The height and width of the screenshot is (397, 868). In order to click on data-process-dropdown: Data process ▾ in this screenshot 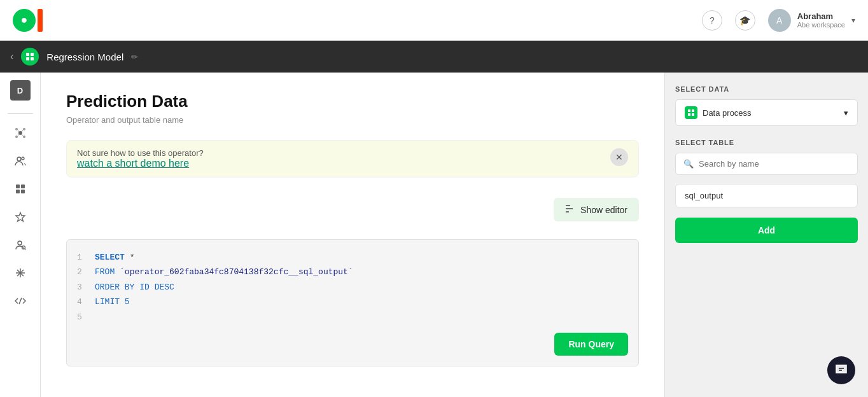, I will do `click(766, 113)`.